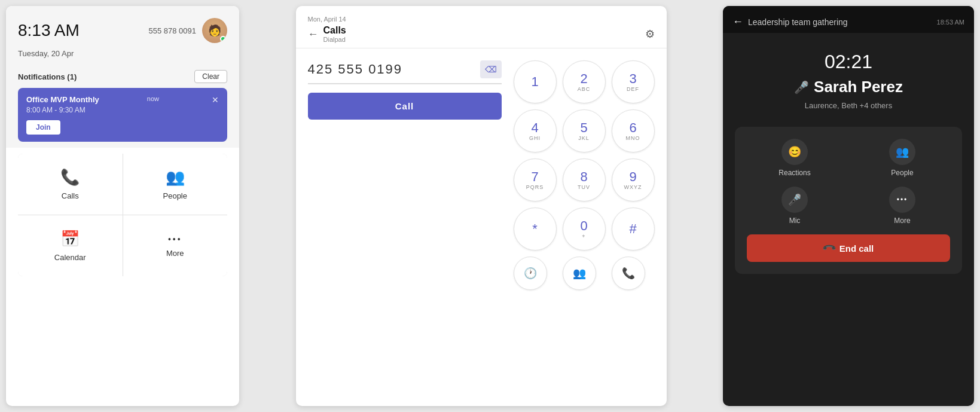 This screenshot has height=412, width=980. What do you see at coordinates (848, 248) in the screenshot?
I see `end-call-button: 📞 End call` at bounding box center [848, 248].